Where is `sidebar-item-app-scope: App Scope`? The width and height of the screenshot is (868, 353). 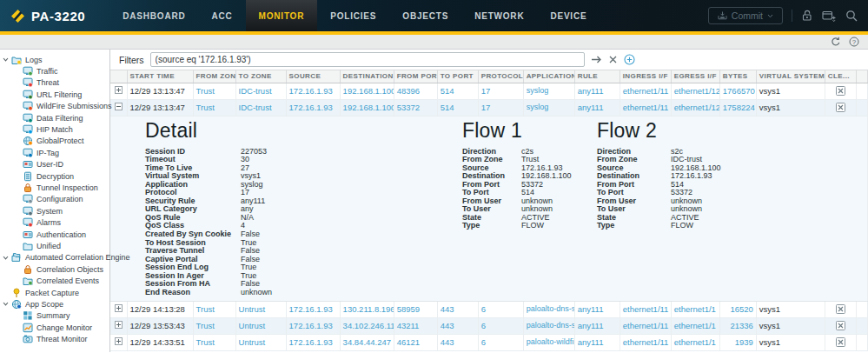 sidebar-item-app-scope: App Scope is located at coordinates (55, 304).